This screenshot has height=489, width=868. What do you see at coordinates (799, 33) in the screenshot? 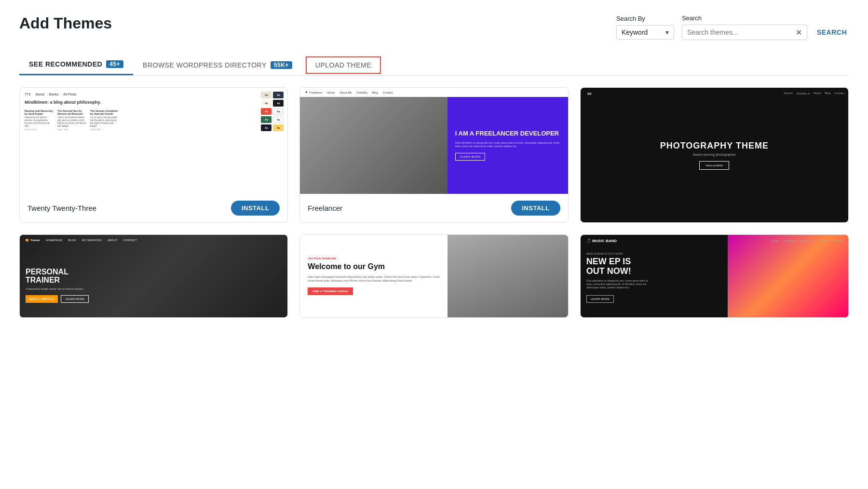
I see `clear-search-button: ✕` at bounding box center [799, 33].